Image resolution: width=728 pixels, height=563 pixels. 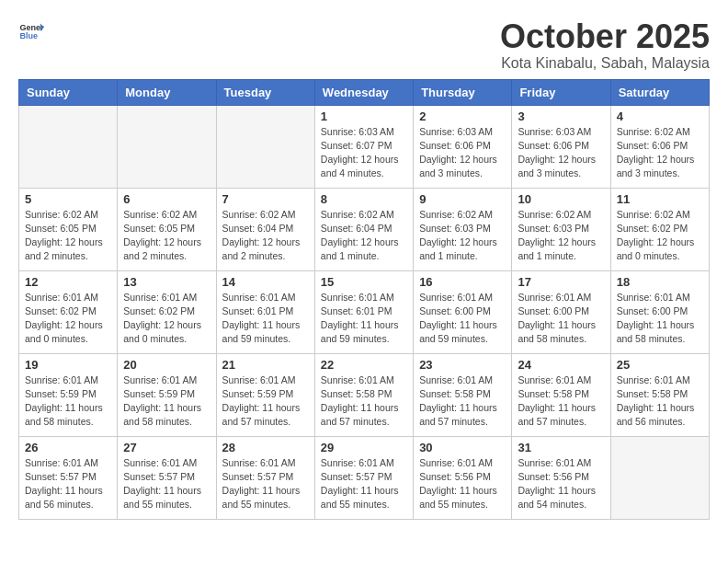 I want to click on calendar-cell: 24Sunrise: 6:01 AM Sunset: 5:58 PM Dayli…, so click(x=561, y=395).